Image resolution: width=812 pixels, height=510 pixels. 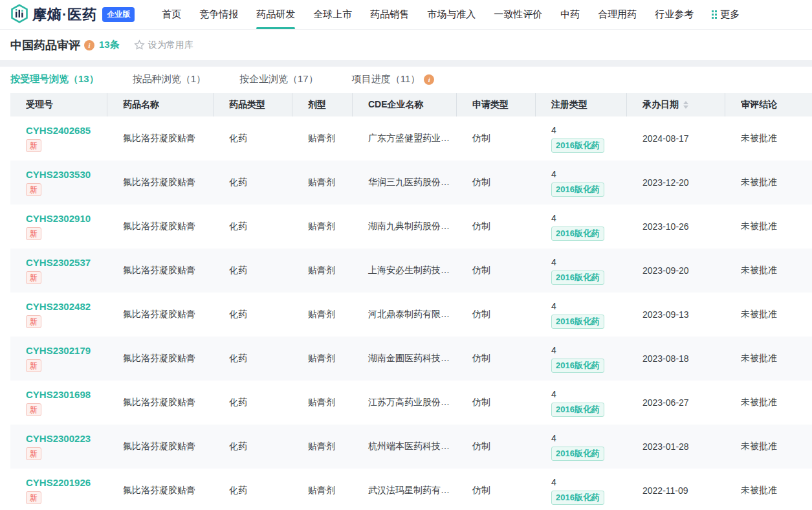 I want to click on page-title-bar: 中国药品审评 i 13条 设为常用库, so click(x=406, y=45).